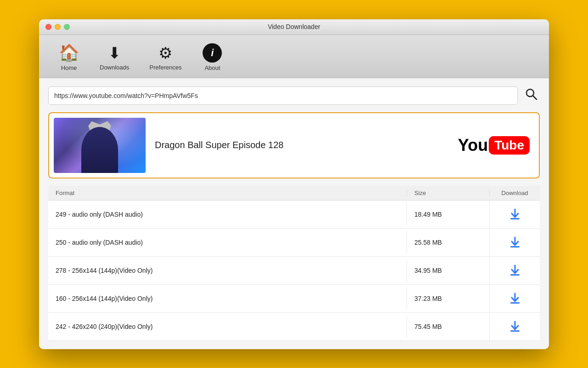 The image size is (588, 368). Describe the element at coordinates (448, 242) in the screenshot. I see `row-size: 25.58 MB` at that location.